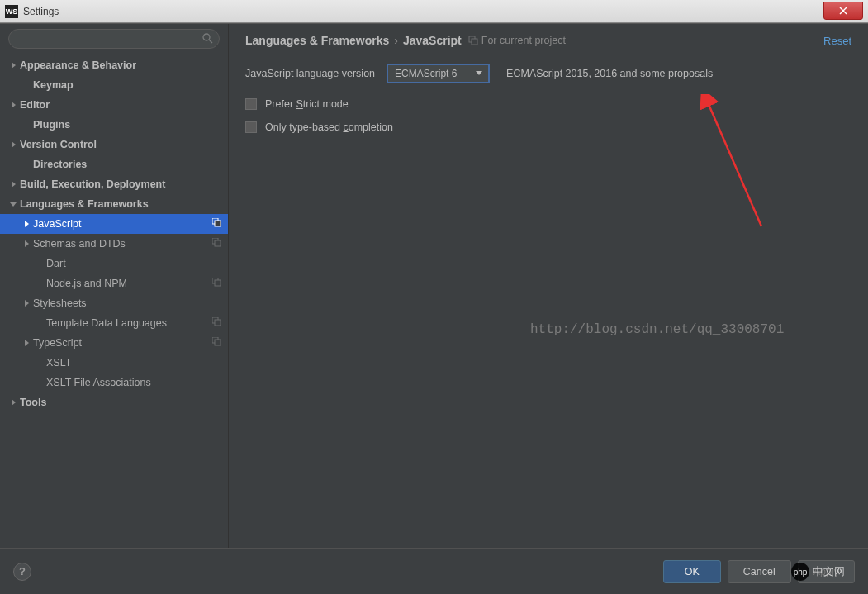 Image resolution: width=868 pixels, height=594 pixels. What do you see at coordinates (826, 572) in the screenshot?
I see `apply-button: Apply` at bounding box center [826, 572].